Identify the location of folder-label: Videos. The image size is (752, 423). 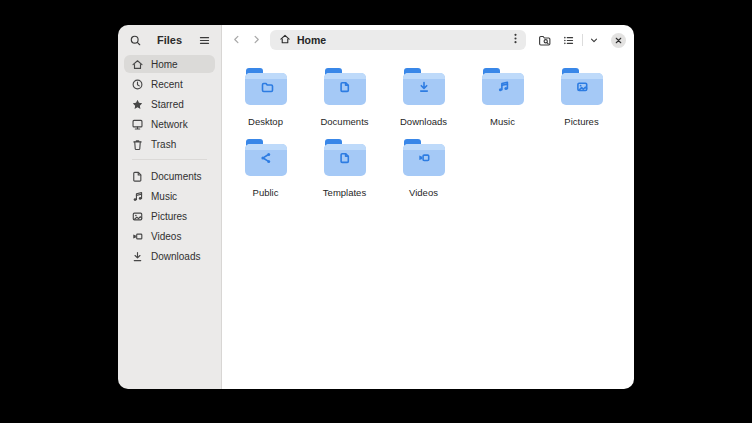
(424, 192).